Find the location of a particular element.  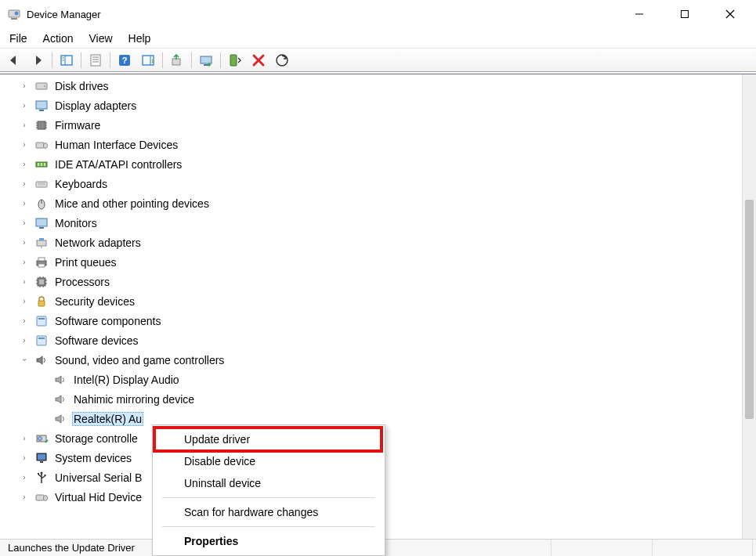

software-icon is located at coordinates (42, 341).